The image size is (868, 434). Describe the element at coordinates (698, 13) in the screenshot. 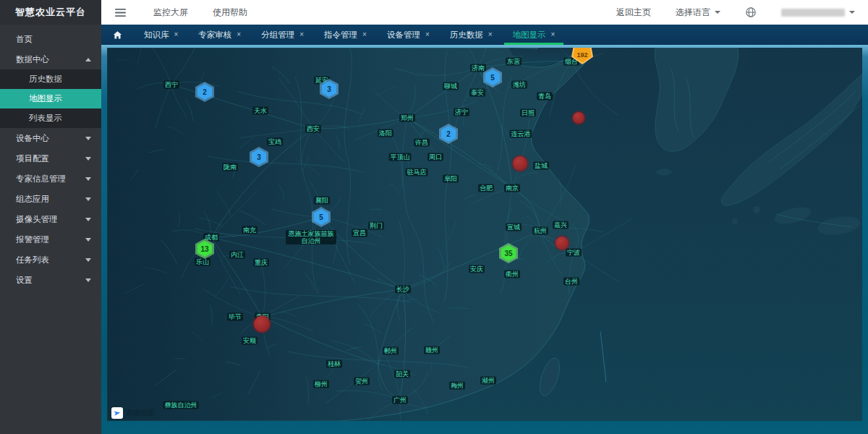

I see `language-select: 选择语言` at that location.